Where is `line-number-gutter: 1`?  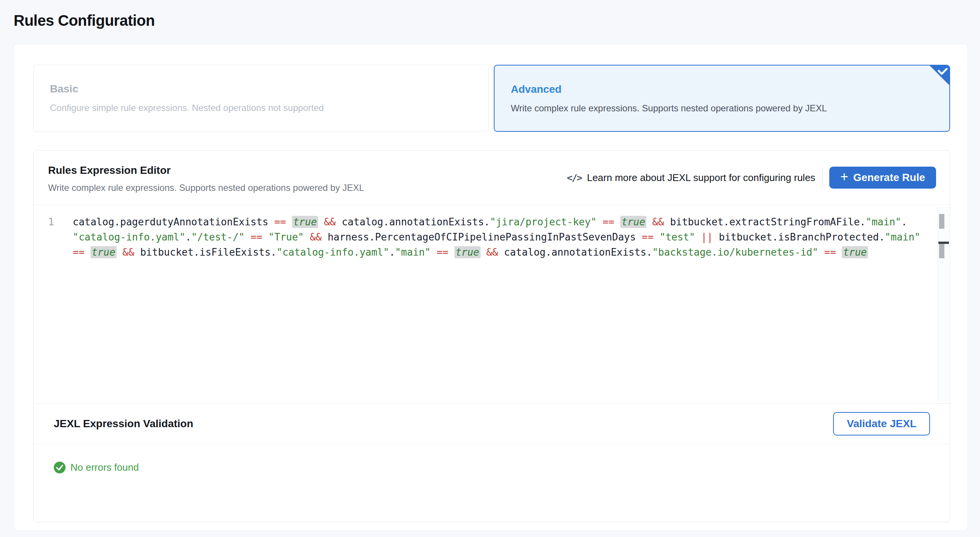
line-number-gutter: 1 is located at coordinates (51, 222).